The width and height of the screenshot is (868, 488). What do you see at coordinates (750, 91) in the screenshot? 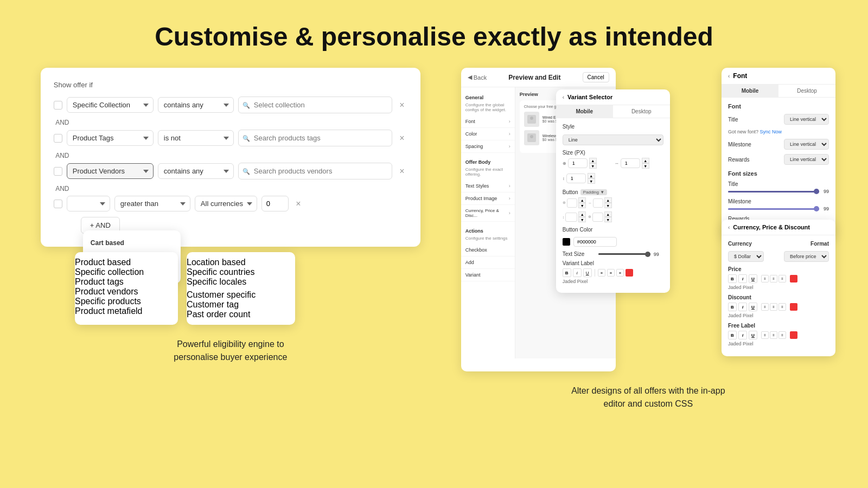
I see `fp-tab-mobile: Mobile` at bounding box center [750, 91].